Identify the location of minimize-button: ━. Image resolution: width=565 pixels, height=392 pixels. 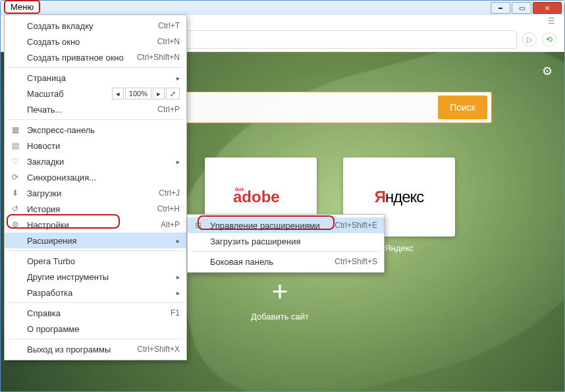
(500, 8).